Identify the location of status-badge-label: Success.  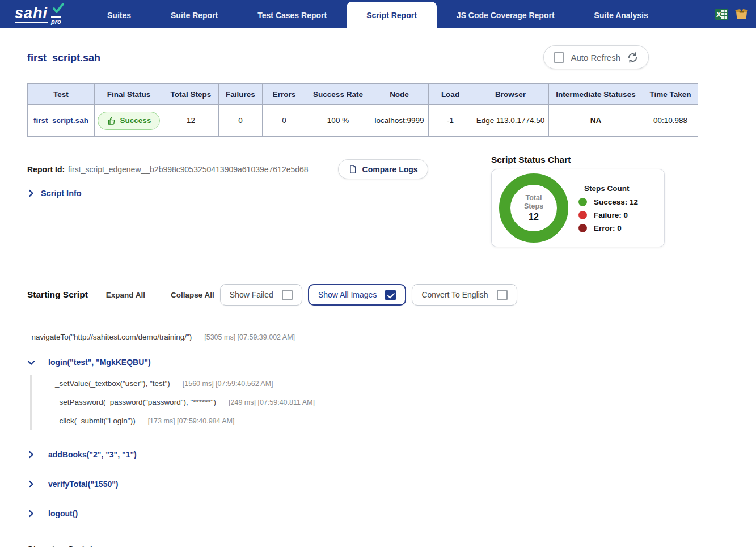
(136, 120).